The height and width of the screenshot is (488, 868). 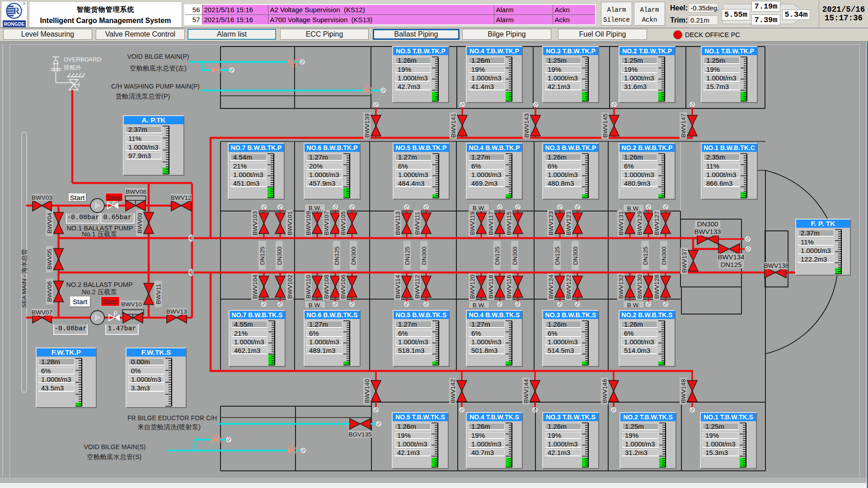 I want to click on svg-text: BGV135, so click(x=360, y=435).